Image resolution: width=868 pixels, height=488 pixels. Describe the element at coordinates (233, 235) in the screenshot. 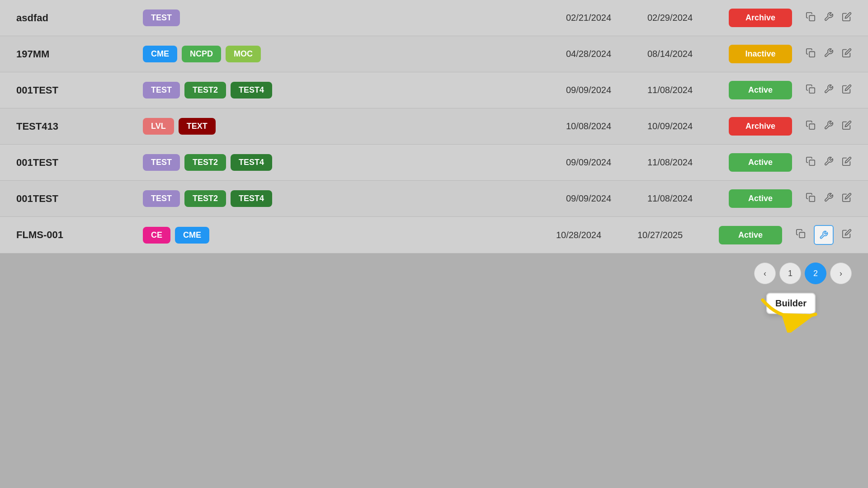

I see `row-tags: CECME` at that location.